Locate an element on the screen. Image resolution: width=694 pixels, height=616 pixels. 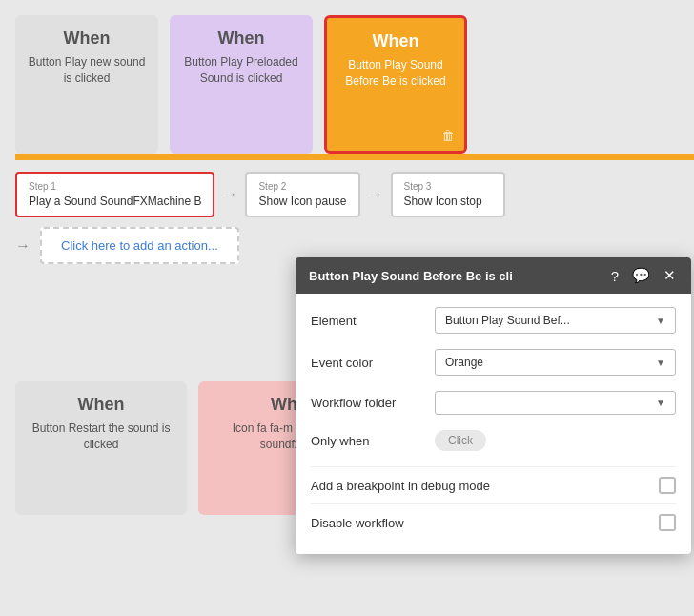
step-3-content: Show Icon stop is located at coordinates (448, 201).